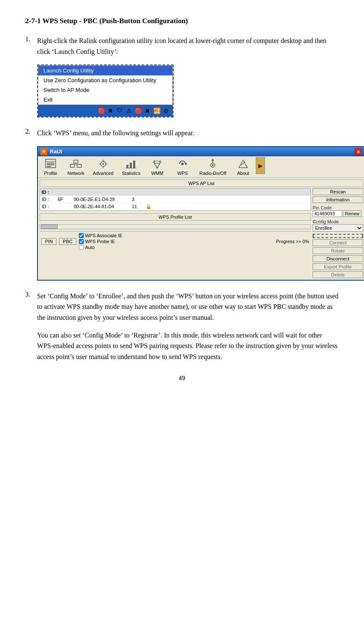 This screenshot has height=627, width=364. I want to click on pin-code-input, so click(327, 214).